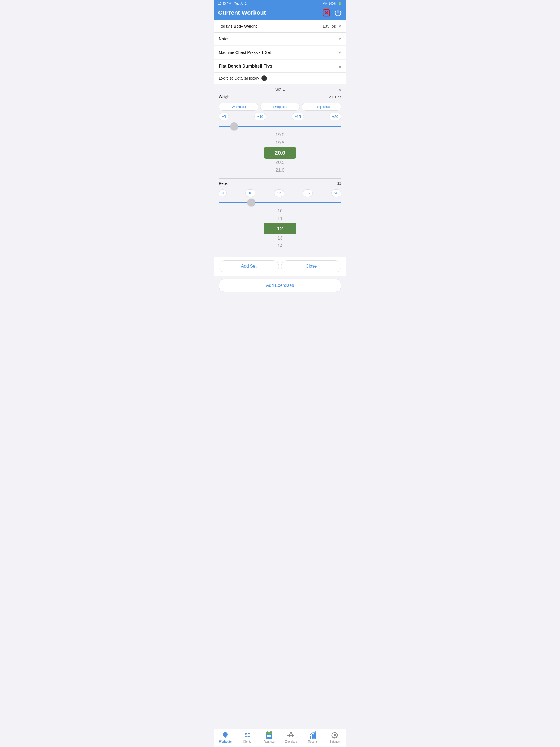 This screenshot has height=747, width=560. I want to click on close-x-icon, so click(326, 13).